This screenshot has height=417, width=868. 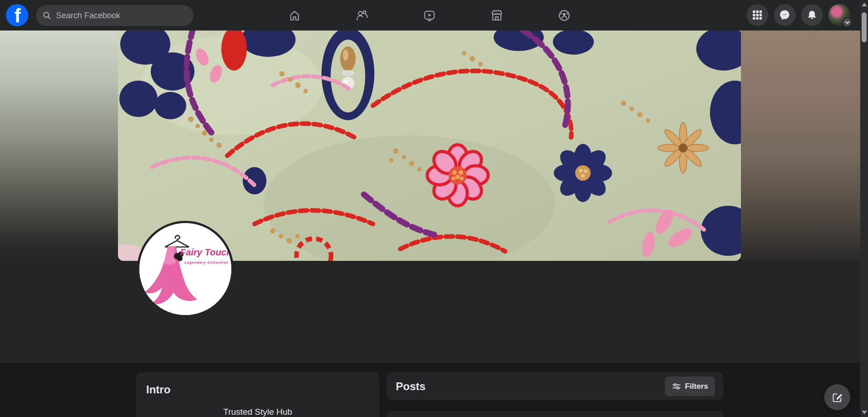 I want to click on home-icon, so click(x=295, y=15).